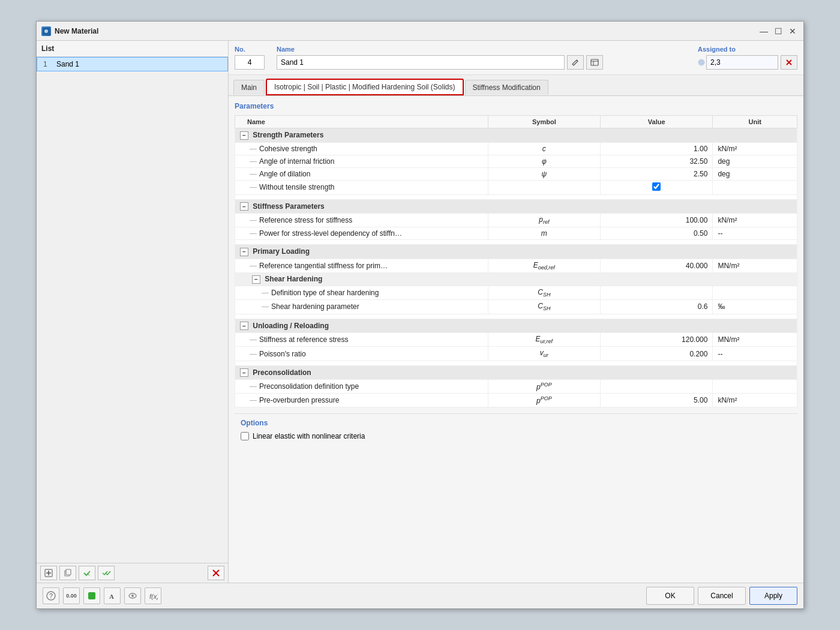 This screenshot has height=630, width=840. I want to click on collapse-shear: −, so click(256, 280).